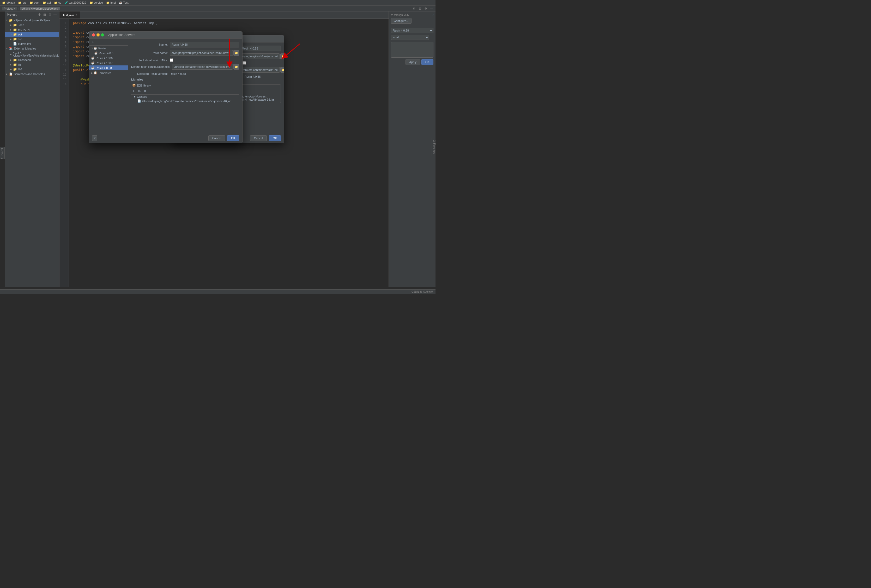  Describe the element at coordinates (275, 138) in the screenshot. I see `app-servers-ok-btn: OK` at that location.